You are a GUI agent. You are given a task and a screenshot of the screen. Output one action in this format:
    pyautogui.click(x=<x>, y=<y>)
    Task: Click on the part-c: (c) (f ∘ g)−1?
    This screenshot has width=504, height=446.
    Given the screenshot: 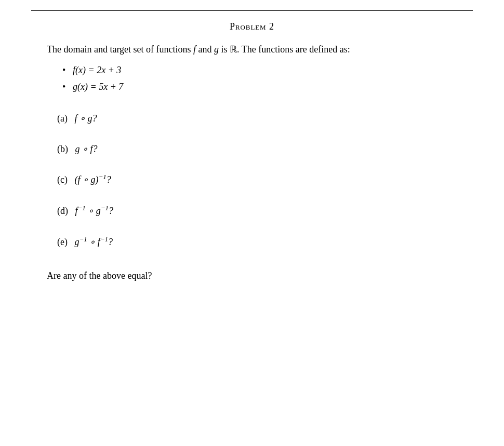 What is the action you would take?
    pyautogui.click(x=265, y=180)
    